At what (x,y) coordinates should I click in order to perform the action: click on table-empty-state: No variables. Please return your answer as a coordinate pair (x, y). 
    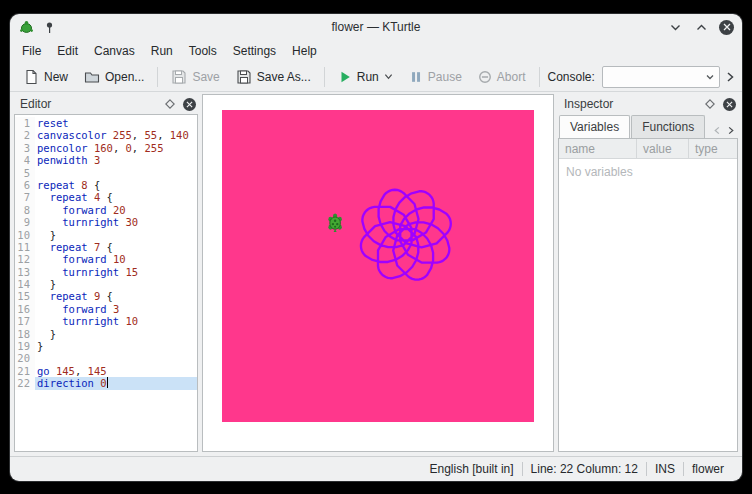
    Looking at the image, I should click on (648, 305).